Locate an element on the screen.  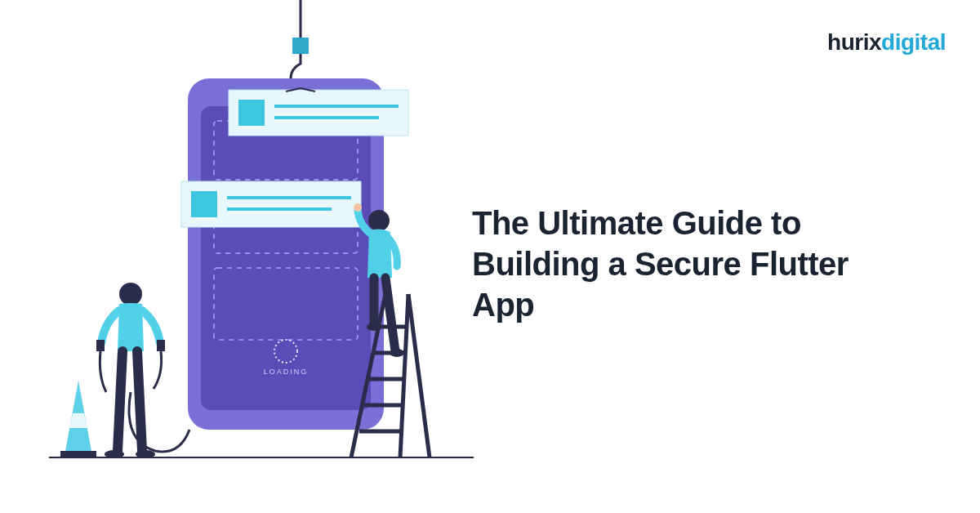
brand-logo: hurixdigital is located at coordinates (887, 42).